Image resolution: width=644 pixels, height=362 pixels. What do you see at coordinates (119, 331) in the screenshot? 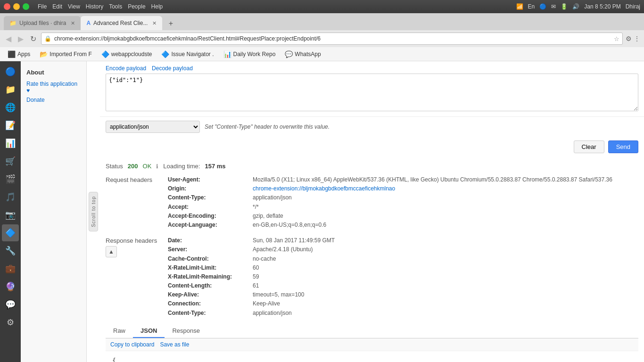
I see `tab-raw: Raw` at bounding box center [119, 331].